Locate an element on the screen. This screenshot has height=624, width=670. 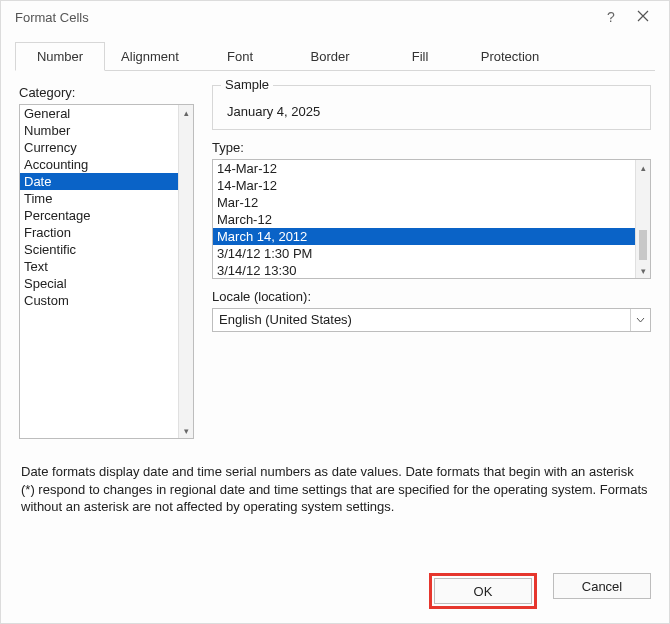
list-item: Mar-12 is located at coordinates (432, 202).